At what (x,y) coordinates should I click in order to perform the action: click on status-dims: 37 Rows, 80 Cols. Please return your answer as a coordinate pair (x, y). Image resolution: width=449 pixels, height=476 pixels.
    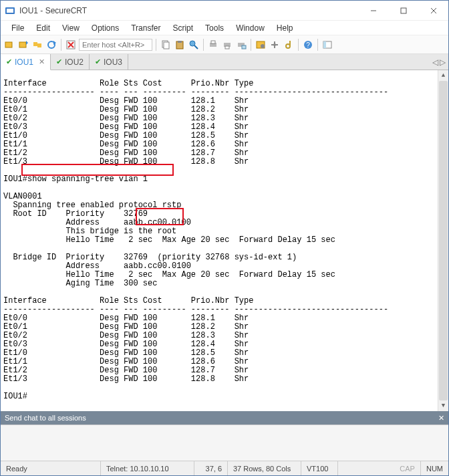
    Looking at the image, I should click on (265, 468).